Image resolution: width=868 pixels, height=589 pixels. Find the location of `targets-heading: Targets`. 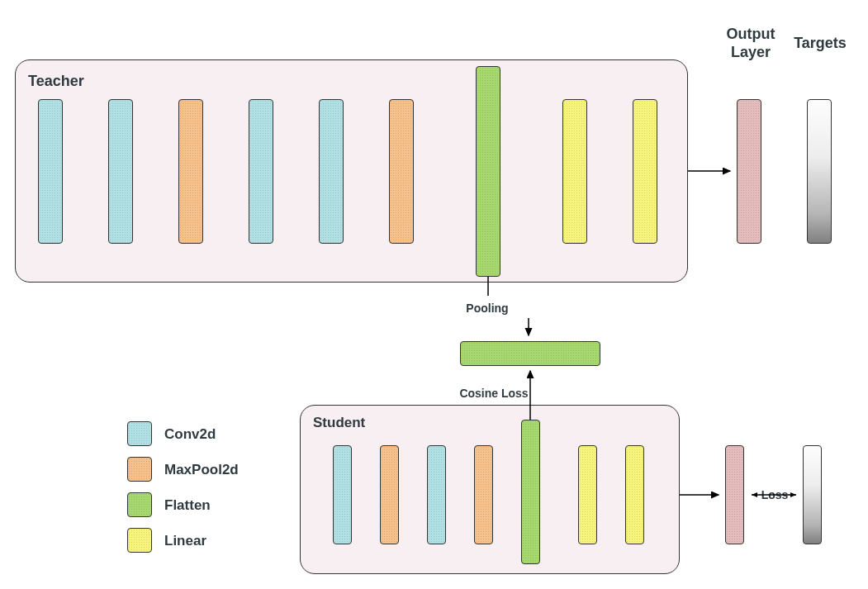

targets-heading: Targets is located at coordinates (820, 43).